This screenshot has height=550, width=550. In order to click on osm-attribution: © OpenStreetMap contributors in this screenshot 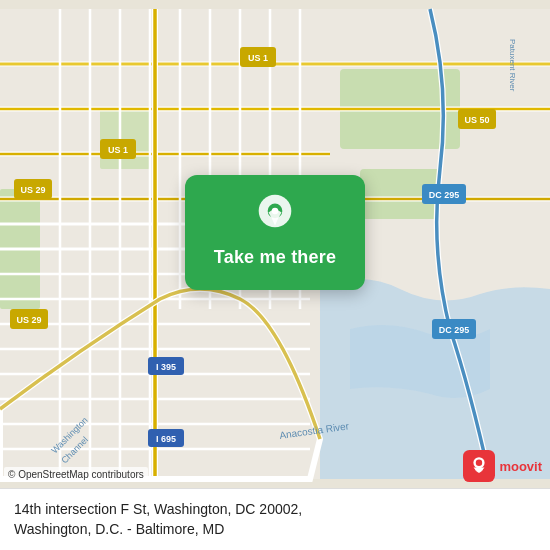, I will do `click(76, 474)`.